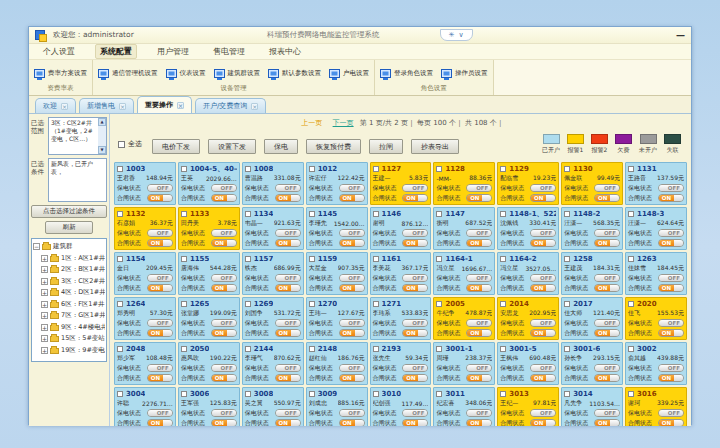  Describe the element at coordinates (435, 146) in the screenshot. I see `action-button-6: 抄表导出` at that location.